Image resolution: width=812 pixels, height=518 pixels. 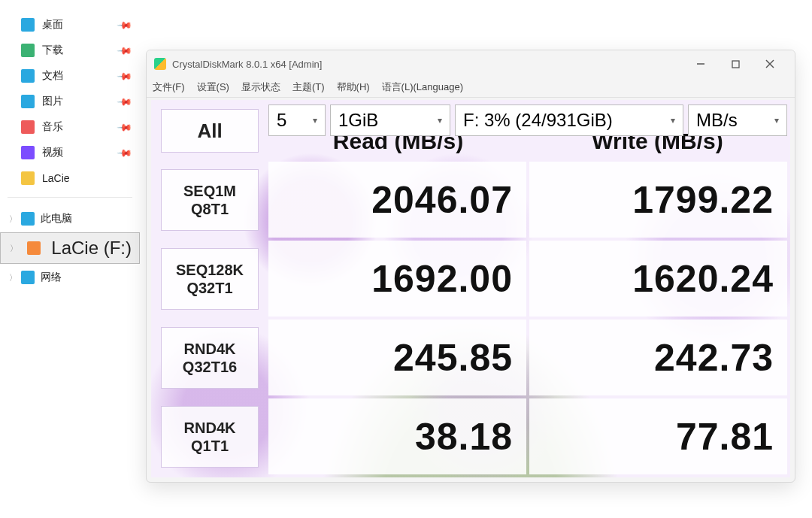 I want to click on test-name-line1: SEQ1M, so click(x=210, y=191).